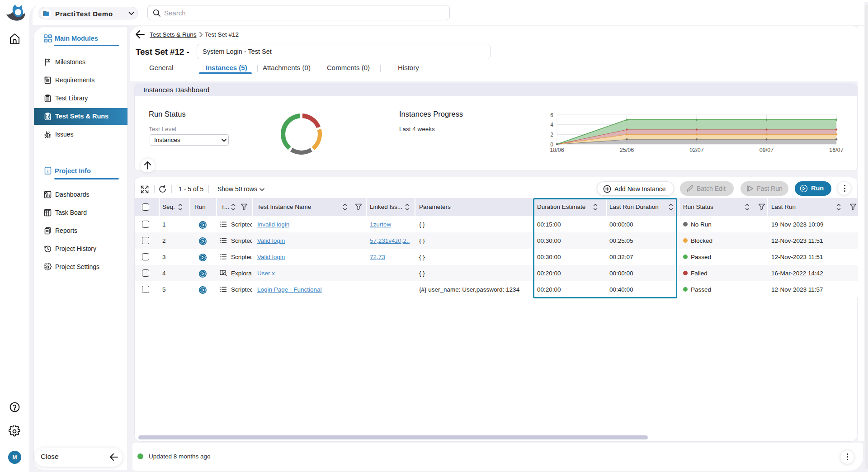 Image resolution: width=868 pixels, height=472 pixels. What do you see at coordinates (552, 115) in the screenshot?
I see `svg-text: 6` at bounding box center [552, 115].